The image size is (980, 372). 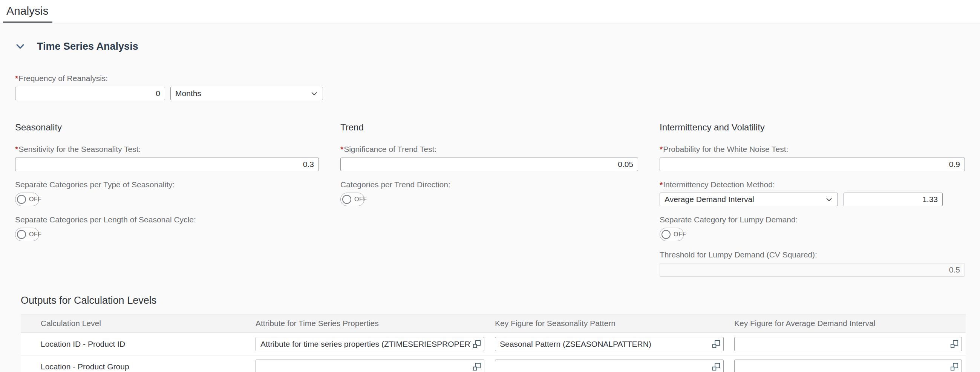 I want to click on separate-categories-length-label: Separate Categories per Length of Season…, so click(x=167, y=220).